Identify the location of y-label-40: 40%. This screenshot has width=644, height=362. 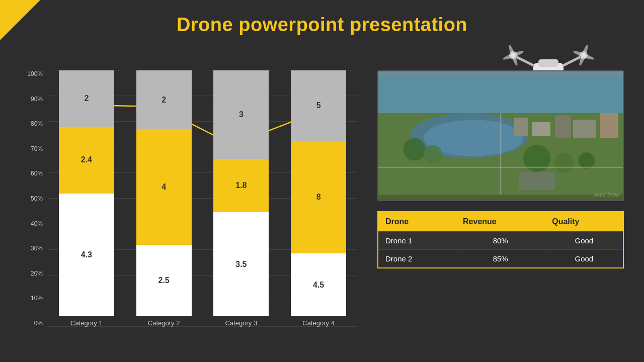
(37, 224).